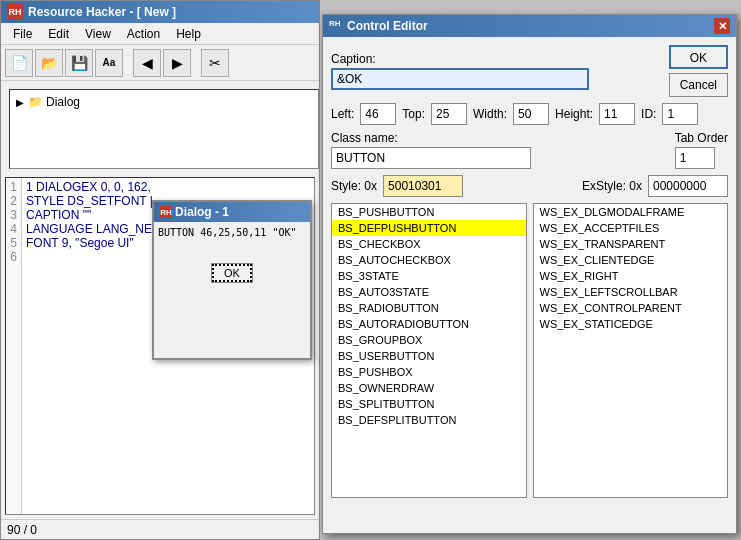 The image size is (741, 540). Describe the element at coordinates (688, 186) in the screenshot. I see `exstyle-input` at that location.